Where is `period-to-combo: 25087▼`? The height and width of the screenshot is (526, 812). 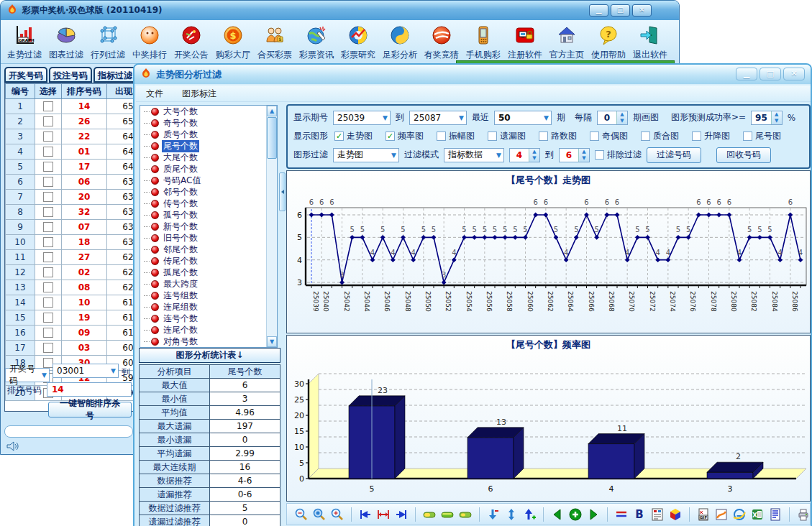
period-to-combo: 25087▼ is located at coordinates (438, 118).